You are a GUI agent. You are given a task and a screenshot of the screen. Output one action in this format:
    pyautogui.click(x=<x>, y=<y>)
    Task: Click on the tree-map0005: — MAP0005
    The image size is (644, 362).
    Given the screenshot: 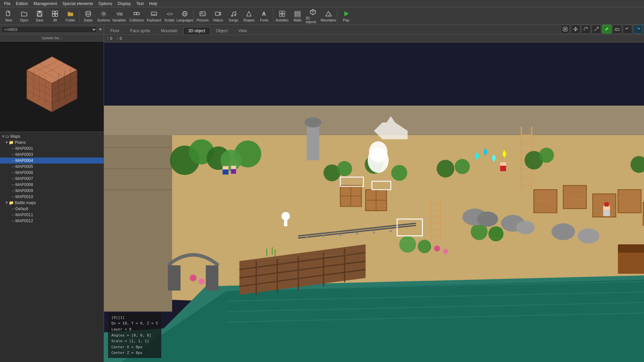 What is the action you would take?
    pyautogui.click(x=52, y=167)
    